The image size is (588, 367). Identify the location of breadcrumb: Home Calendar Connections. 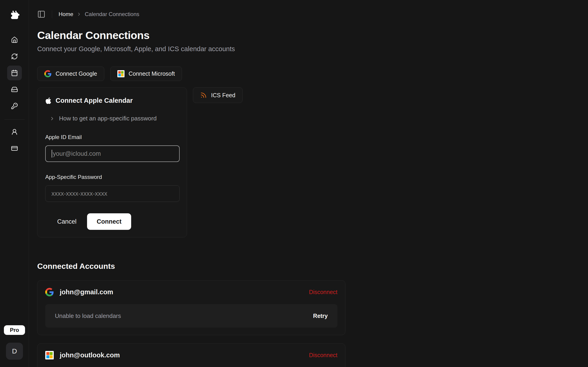
(99, 14).